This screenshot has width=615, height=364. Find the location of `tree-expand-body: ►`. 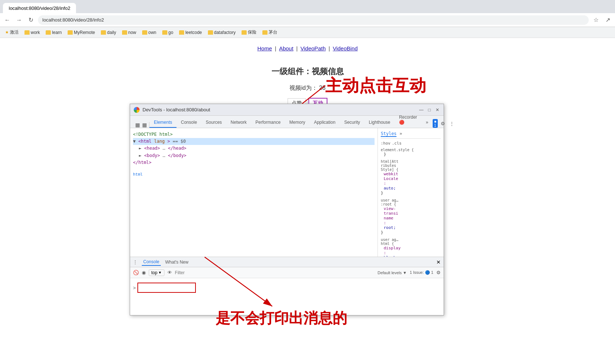

tree-expand-body: ► is located at coordinates (140, 156).